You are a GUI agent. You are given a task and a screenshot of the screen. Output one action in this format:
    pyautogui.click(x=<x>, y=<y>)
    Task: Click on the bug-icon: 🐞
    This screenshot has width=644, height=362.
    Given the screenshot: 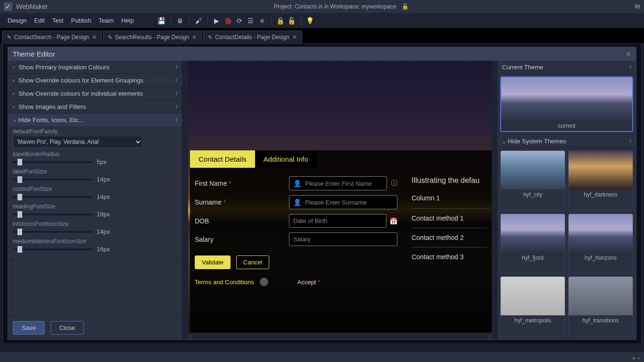 What is the action you would take?
    pyautogui.click(x=228, y=21)
    